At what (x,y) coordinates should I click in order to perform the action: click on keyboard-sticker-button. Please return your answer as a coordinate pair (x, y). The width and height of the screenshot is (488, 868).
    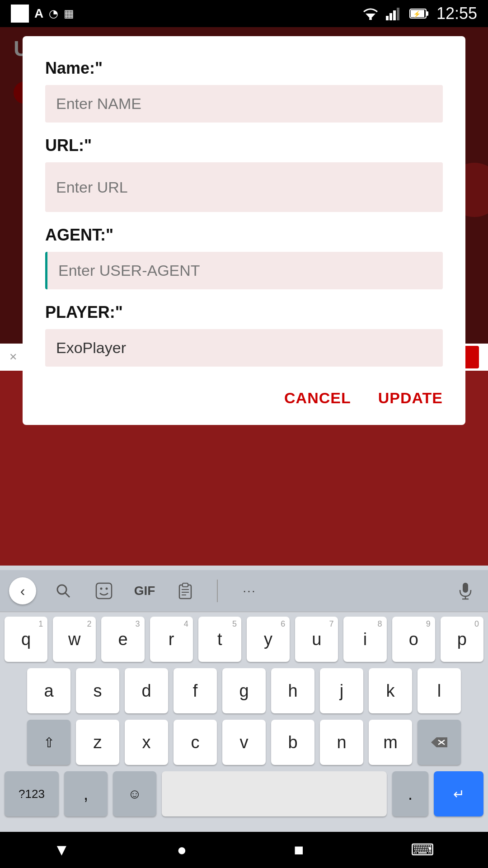
    Looking at the image, I should click on (104, 591).